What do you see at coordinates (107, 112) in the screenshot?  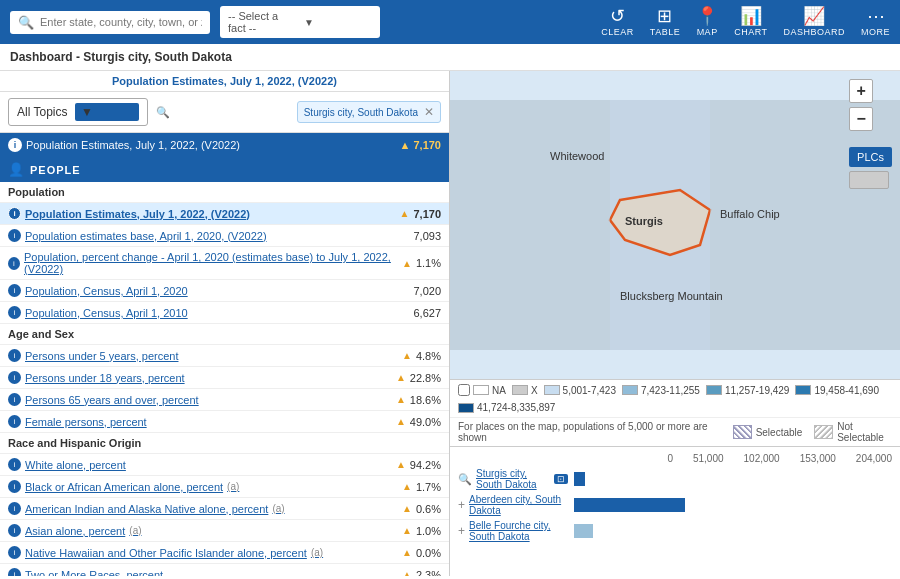 I see `topic-caret-icon: ▼` at bounding box center [107, 112].